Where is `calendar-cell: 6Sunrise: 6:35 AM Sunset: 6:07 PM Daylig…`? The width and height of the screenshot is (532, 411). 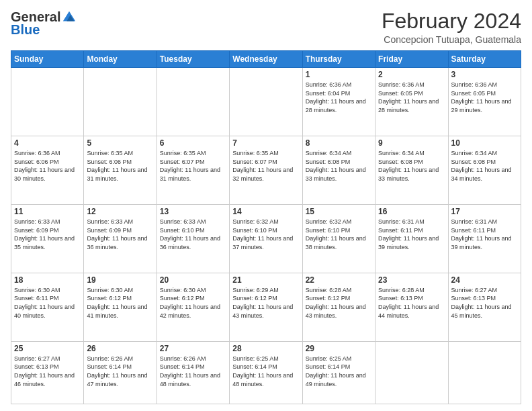 calendar-cell: 6Sunrise: 6:35 AM Sunset: 6:07 PM Daylig… is located at coordinates (193, 171).